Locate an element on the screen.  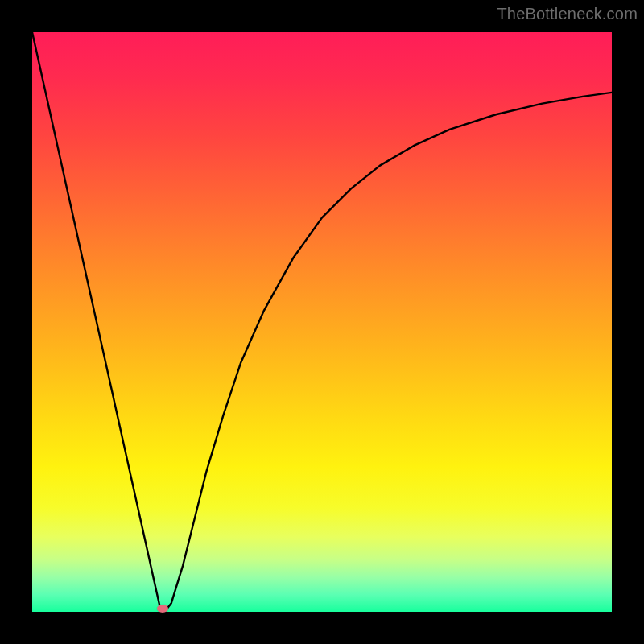
watermark-text: TheBottleneck.com is located at coordinates (567, 14).